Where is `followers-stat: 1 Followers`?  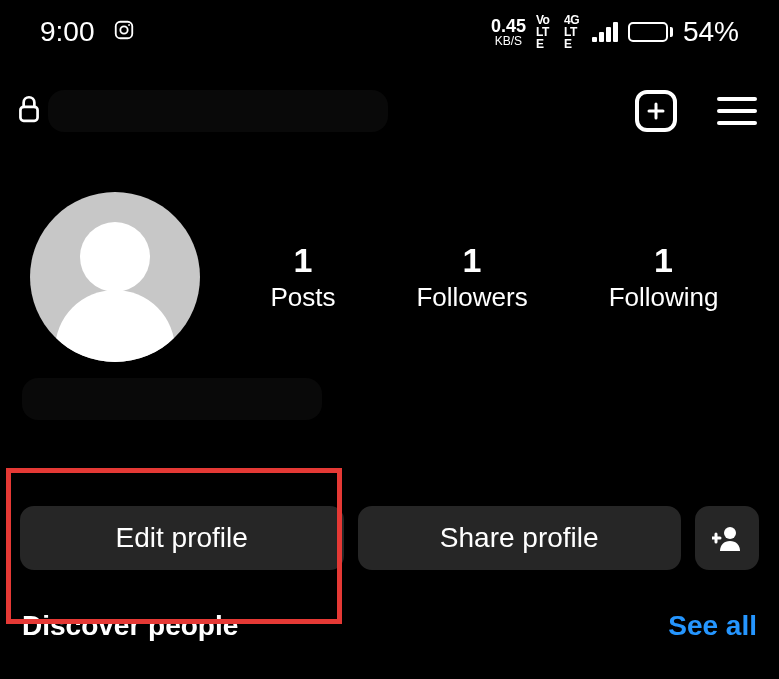 followers-stat: 1 Followers is located at coordinates (472, 277).